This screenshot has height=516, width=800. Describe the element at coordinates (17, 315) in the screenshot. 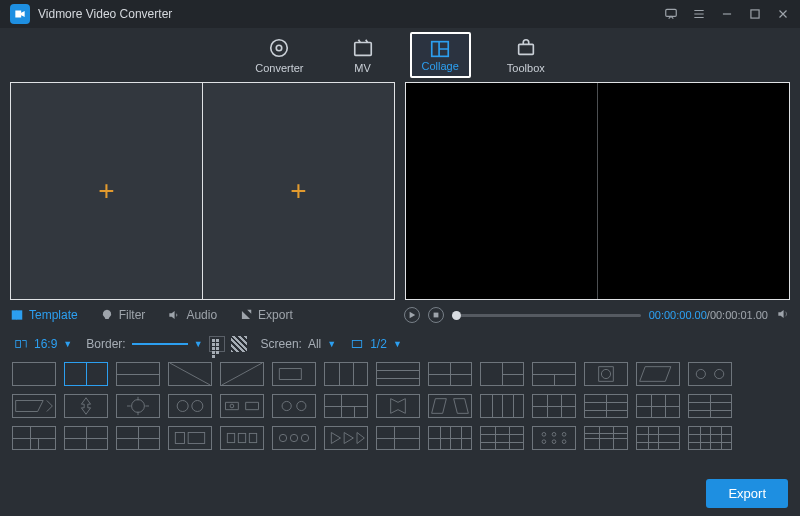

I see `template-icon` at that location.